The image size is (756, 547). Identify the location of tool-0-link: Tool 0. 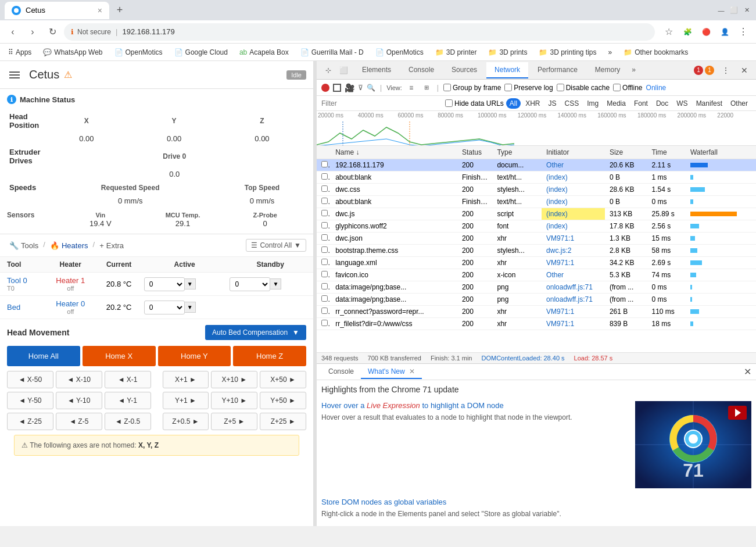
(17, 280).